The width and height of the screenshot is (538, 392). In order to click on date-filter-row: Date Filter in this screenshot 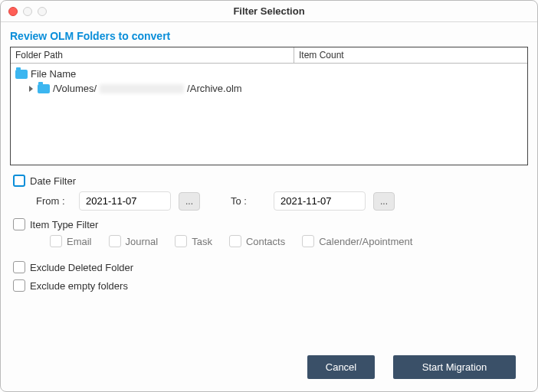, I will do `click(269, 181)`.